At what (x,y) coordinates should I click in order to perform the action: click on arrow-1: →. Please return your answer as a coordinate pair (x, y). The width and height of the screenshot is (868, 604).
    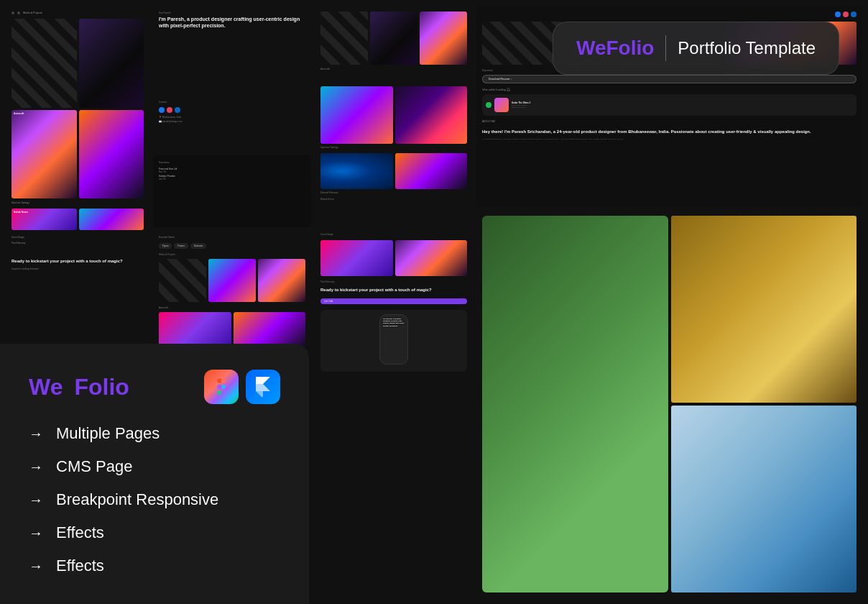
    Looking at the image, I should click on (36, 434).